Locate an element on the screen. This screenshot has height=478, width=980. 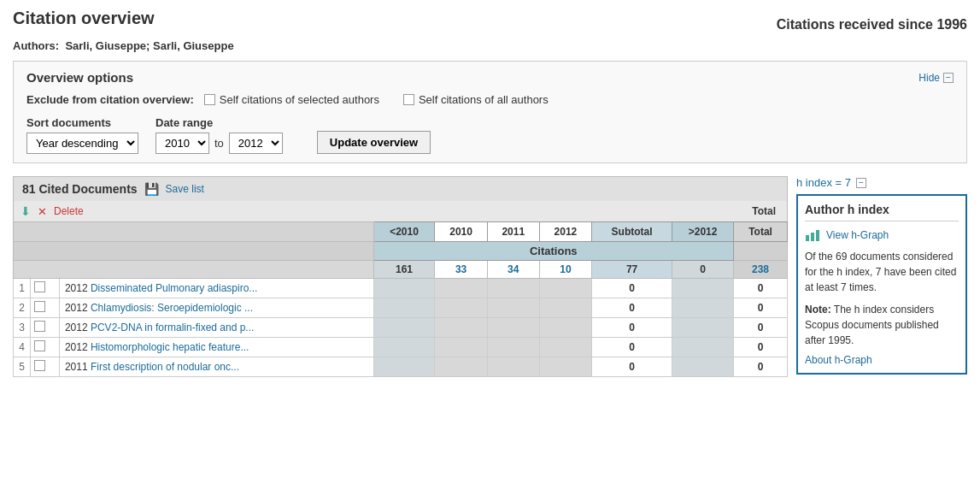
about-hgraph-link: About h-Graph is located at coordinates (839, 360).